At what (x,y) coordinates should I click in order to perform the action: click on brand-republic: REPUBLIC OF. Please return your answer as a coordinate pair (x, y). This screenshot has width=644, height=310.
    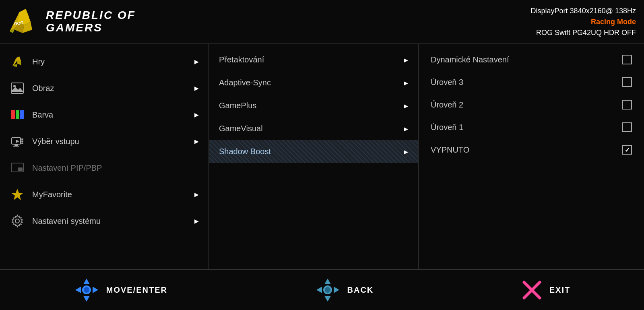
    Looking at the image, I should click on (91, 15).